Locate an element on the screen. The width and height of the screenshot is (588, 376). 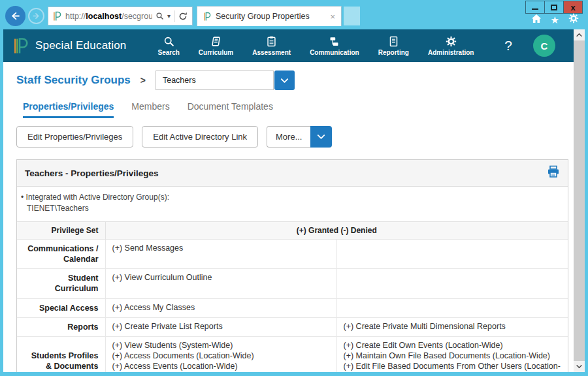
privilege-item: (+) Create Edit Own Events (Location-Wid… is located at coordinates (453, 345).